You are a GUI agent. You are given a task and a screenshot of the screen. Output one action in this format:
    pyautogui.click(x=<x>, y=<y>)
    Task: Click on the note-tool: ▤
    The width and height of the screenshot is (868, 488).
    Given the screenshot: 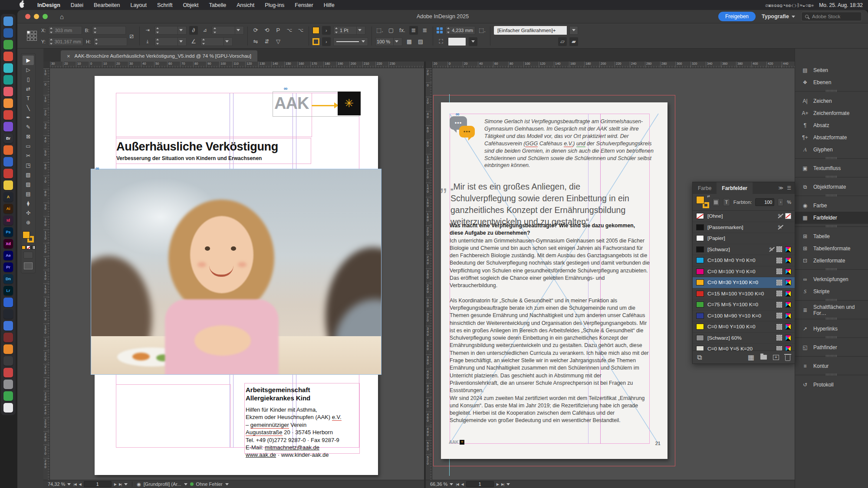 What is the action you would take?
    pyautogui.click(x=28, y=194)
    